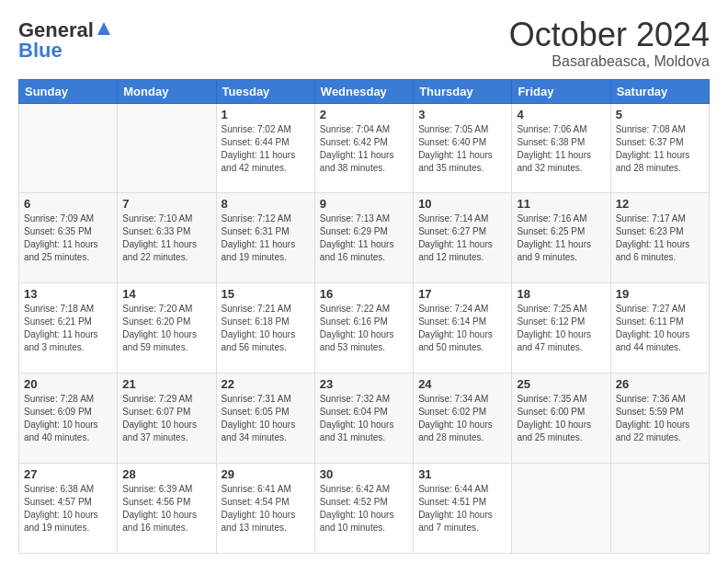 This screenshot has height=563, width=728. What do you see at coordinates (266, 114) in the screenshot?
I see `day-number: 1` at bounding box center [266, 114].